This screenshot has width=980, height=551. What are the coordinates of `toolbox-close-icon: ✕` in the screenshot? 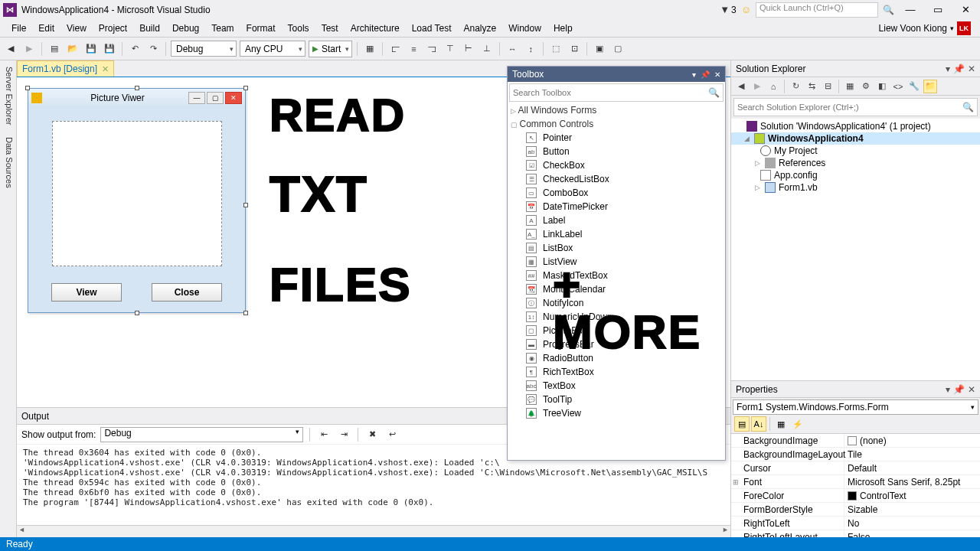 It's located at (717, 75).